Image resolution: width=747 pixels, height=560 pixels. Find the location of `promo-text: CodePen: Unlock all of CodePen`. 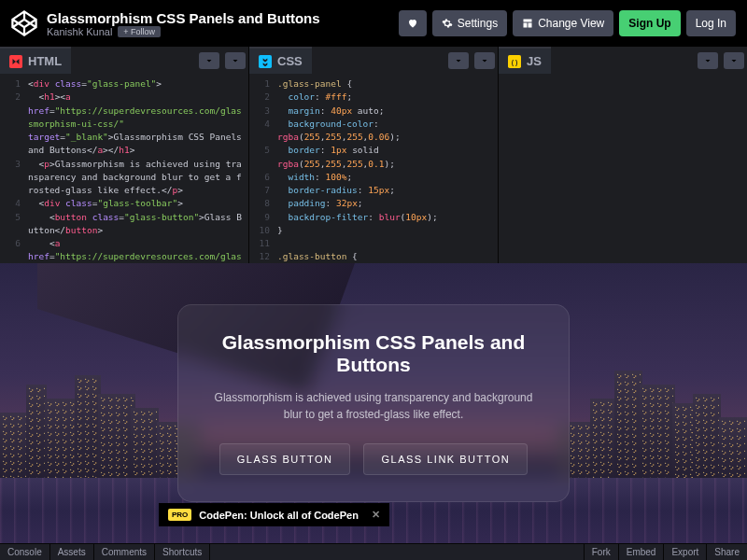

promo-text: CodePen: Unlock all of CodePen is located at coordinates (278, 515).